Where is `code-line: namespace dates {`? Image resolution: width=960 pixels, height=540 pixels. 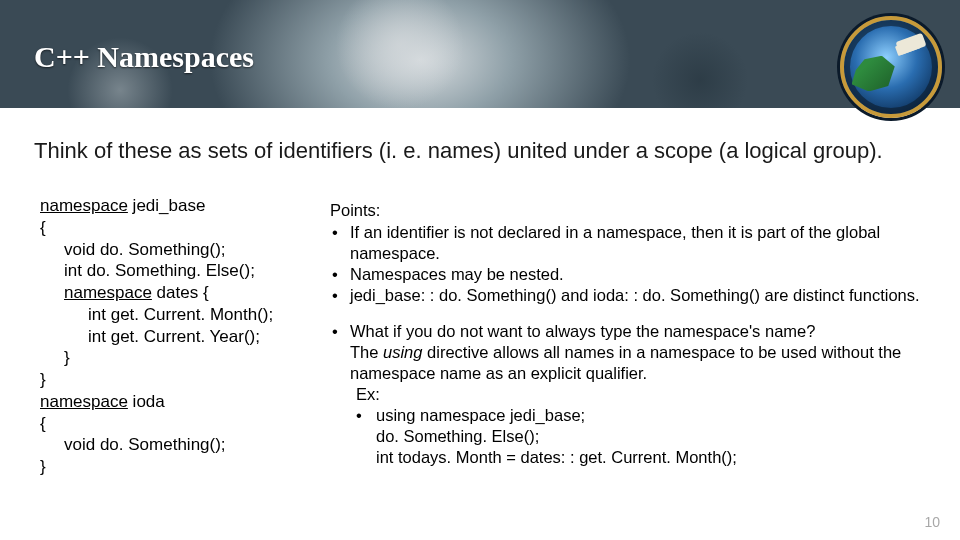
code-line: namespace dates { is located at coordinates (175, 293).